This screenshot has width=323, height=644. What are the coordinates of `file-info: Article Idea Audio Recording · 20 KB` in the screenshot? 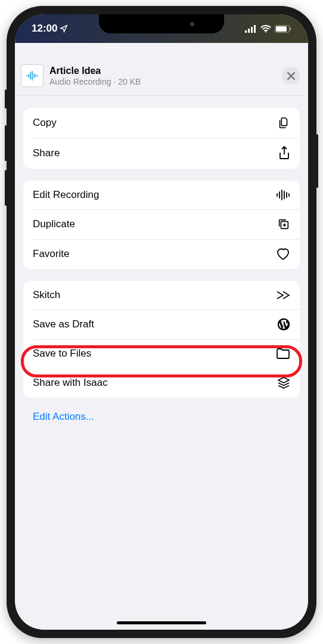 It's located at (166, 76).